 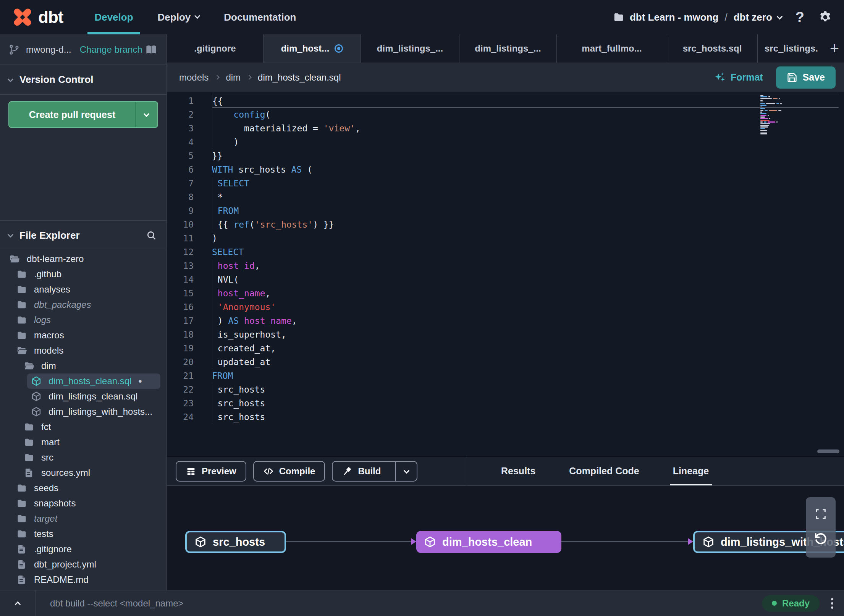 I want to click on code-line-22: 22 src_hosts, so click(x=506, y=390).